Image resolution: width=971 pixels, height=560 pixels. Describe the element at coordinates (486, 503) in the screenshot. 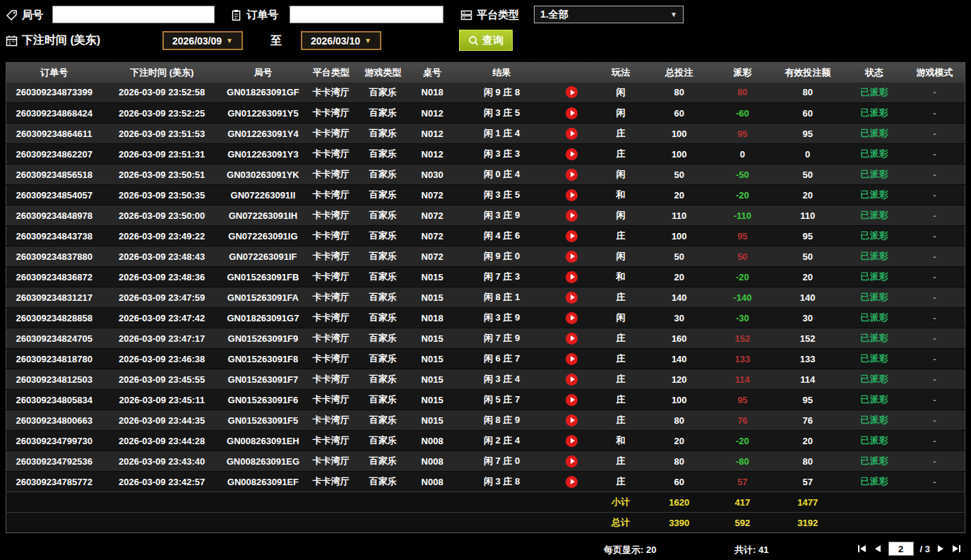

I see `subtotal-row: 小计 1620 417 1477` at that location.